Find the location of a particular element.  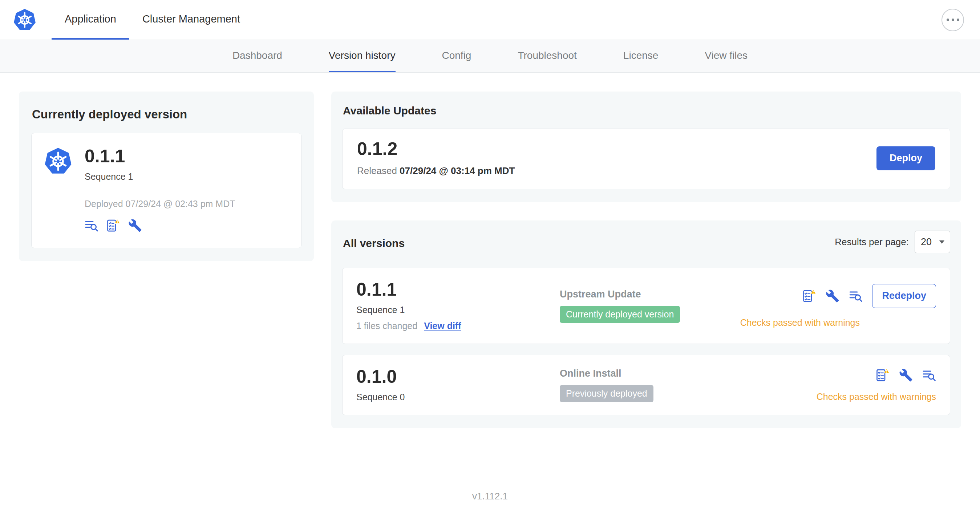

files-changed-label: 1 files changed is located at coordinates (387, 326).